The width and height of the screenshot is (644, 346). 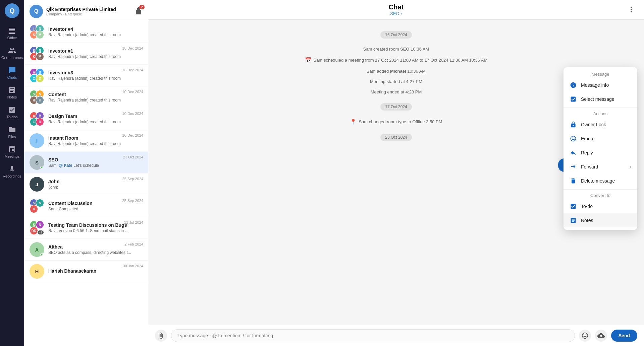 I want to click on avatar-investor1: SRKM, so click(x=37, y=54).